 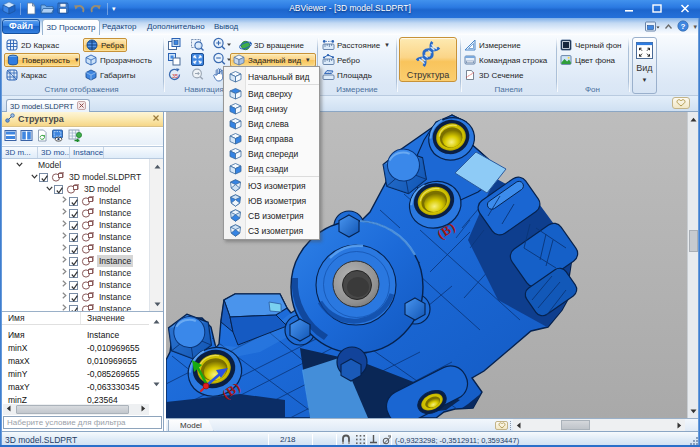 I want to click on document-tab-close-icon, so click(x=82, y=106).